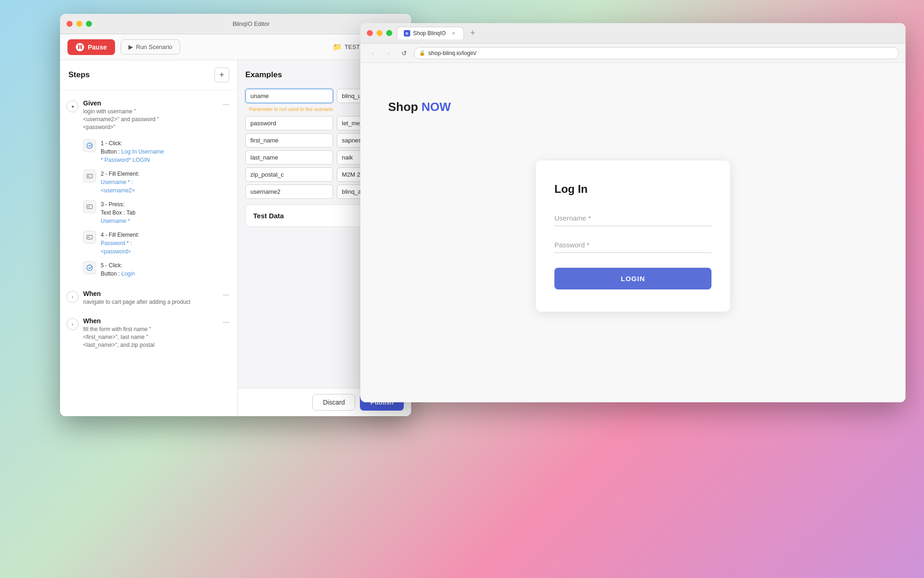 The image size is (924, 578). What do you see at coordinates (150, 333) in the screenshot?
I see `when2-group-content: When fill the form with first name "<fir…` at bounding box center [150, 333].